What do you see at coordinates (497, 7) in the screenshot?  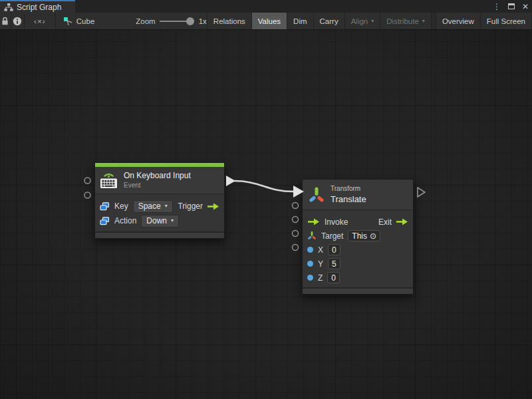 I see `window-menu-icon: ⋮` at bounding box center [497, 7].